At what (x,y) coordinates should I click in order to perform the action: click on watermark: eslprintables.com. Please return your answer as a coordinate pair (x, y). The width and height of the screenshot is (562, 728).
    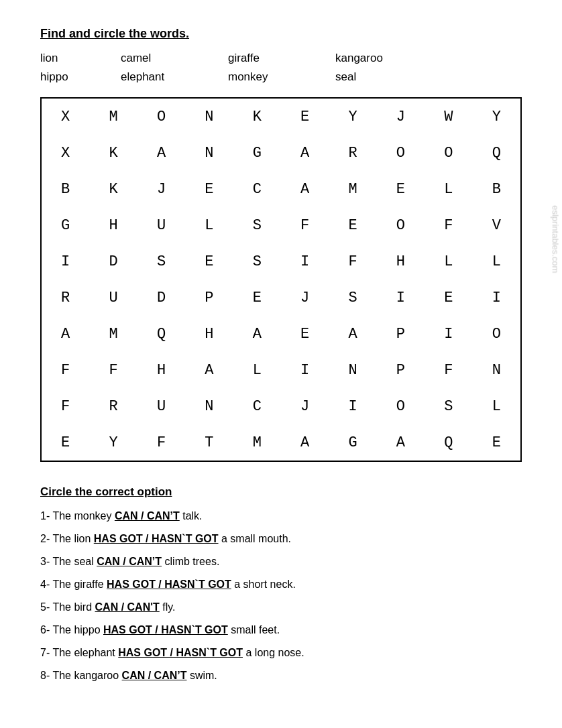
    Looking at the image, I should click on (555, 239).